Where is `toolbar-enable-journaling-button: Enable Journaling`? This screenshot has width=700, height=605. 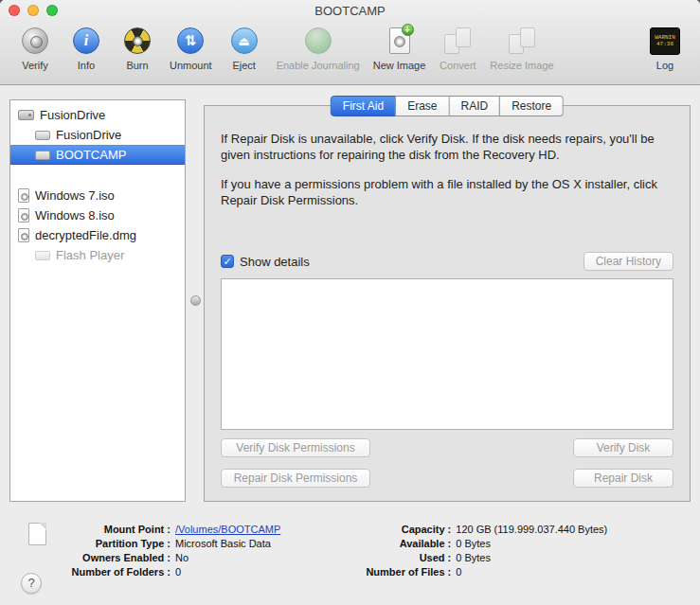
toolbar-enable-journaling-button: Enable Journaling is located at coordinates (318, 47).